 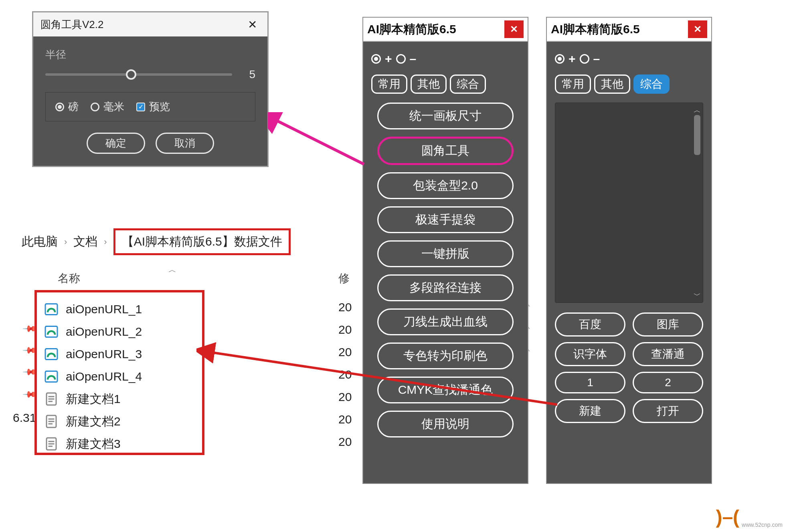 I want to click on scrollbar-thumb, so click(x=697, y=135).